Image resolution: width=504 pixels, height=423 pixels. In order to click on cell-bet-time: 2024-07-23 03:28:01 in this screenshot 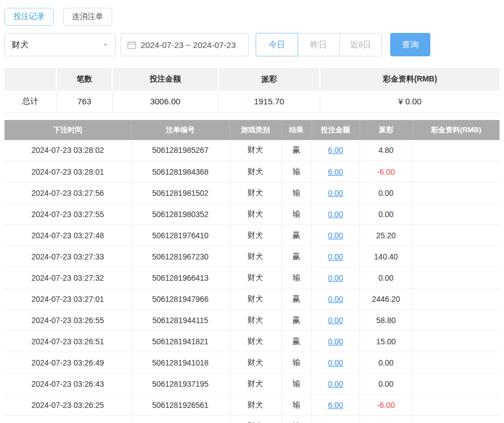, I will do `click(68, 172)`.